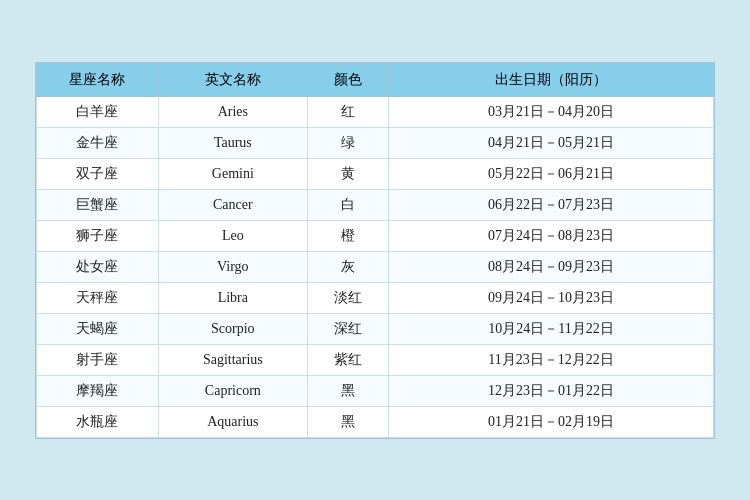 Image resolution: width=750 pixels, height=500 pixels. I want to click on cell-chinese: 天蝎座, so click(98, 328).